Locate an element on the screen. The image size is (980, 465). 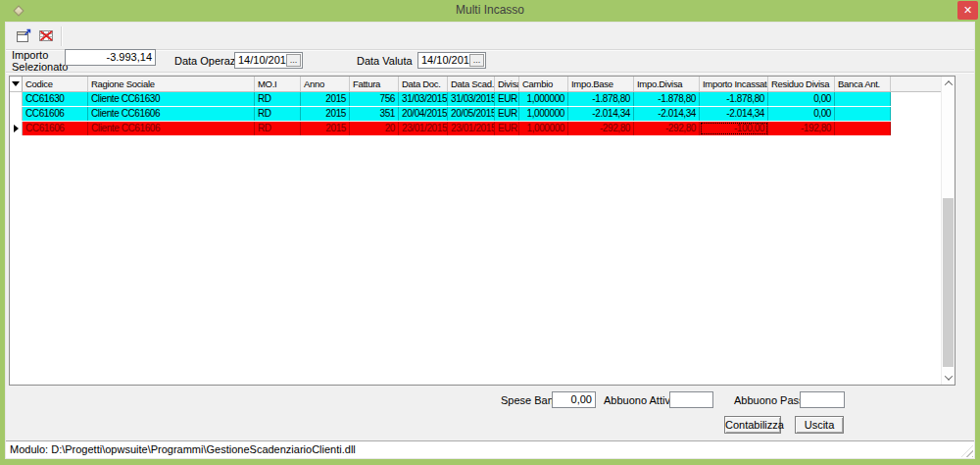
cell: 20 is located at coordinates (374, 129).